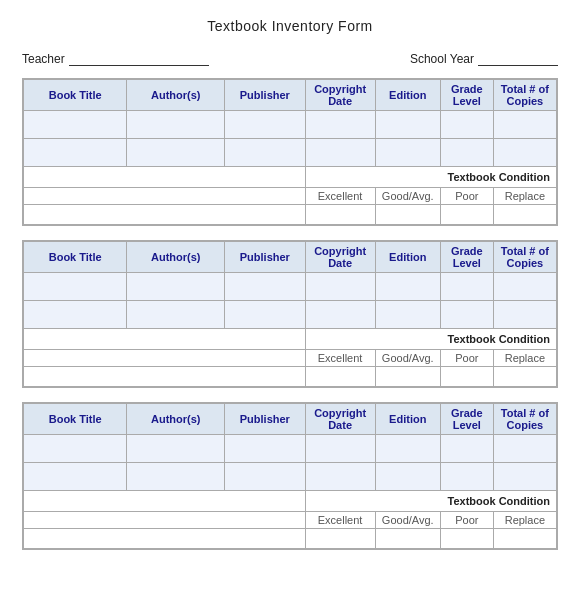 This screenshot has width=580, height=600. What do you see at coordinates (518, 59) in the screenshot?
I see `school-year-underline` at bounding box center [518, 59].